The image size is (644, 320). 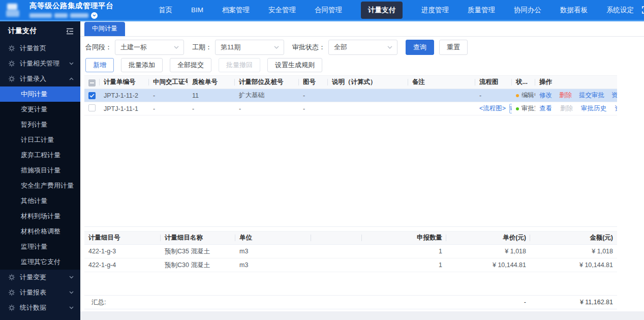 I want to click on detail-row: 422-1-g-3 预制C35 混凝土 m3 1 ¥ 1,018 ¥ 1,018, so click(x=351, y=251).